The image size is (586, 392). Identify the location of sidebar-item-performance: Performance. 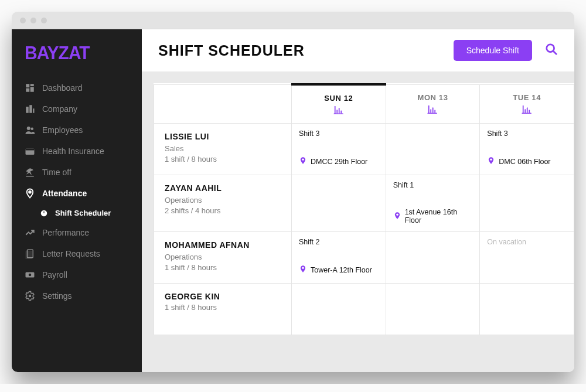
(77, 233).